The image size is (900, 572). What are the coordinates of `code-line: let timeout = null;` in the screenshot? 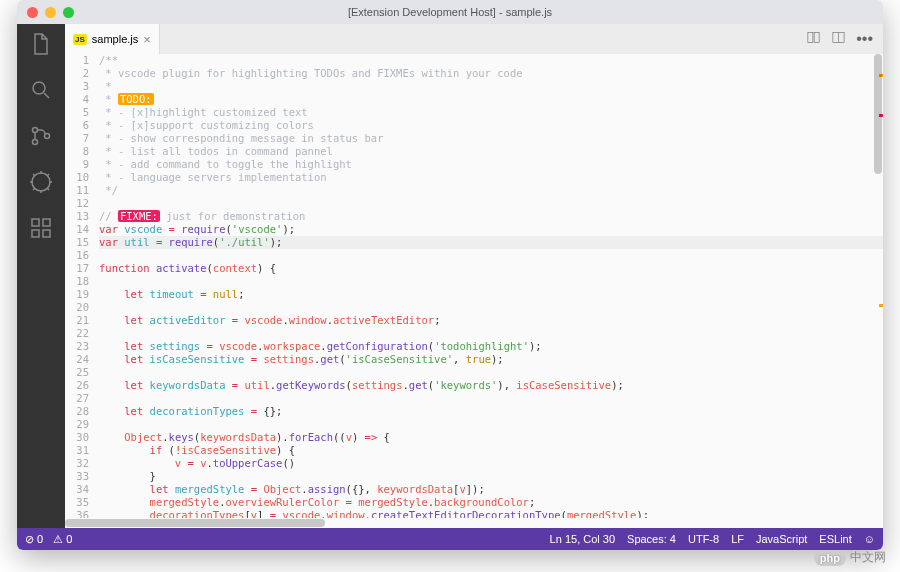 It's located at (491, 294).